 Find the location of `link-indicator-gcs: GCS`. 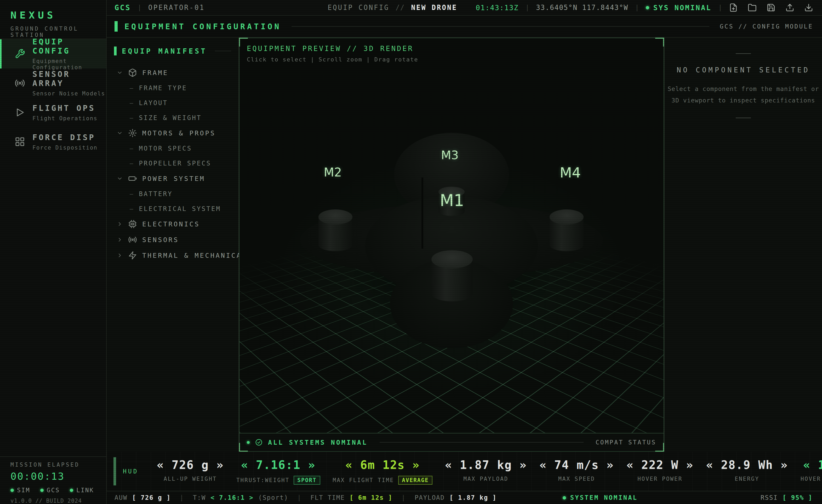

link-indicator-gcs: GCS is located at coordinates (50, 490).